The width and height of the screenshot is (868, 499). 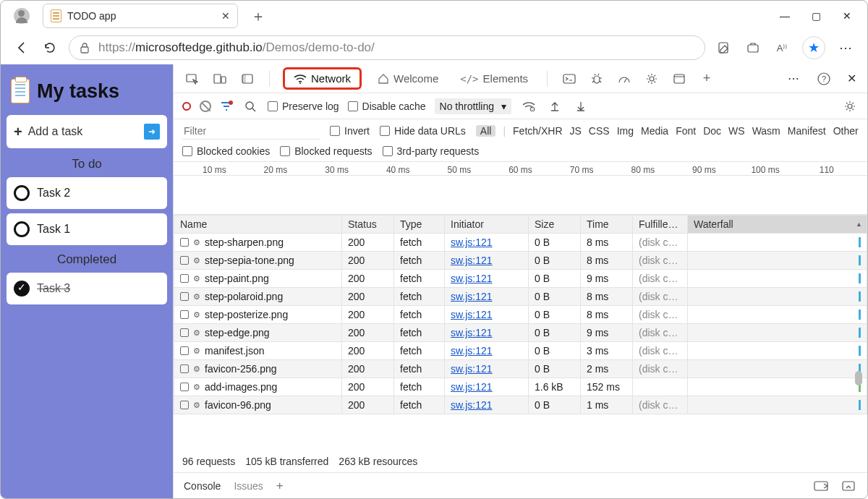 What do you see at coordinates (624, 79) in the screenshot?
I see `performance-icon` at bounding box center [624, 79].